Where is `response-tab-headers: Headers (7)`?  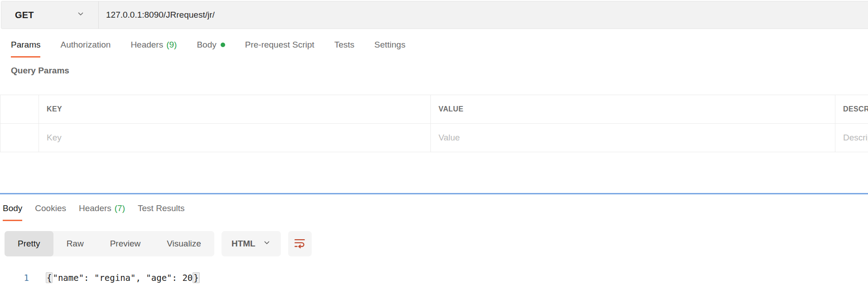 response-tab-headers: Headers (7) is located at coordinates (102, 212).